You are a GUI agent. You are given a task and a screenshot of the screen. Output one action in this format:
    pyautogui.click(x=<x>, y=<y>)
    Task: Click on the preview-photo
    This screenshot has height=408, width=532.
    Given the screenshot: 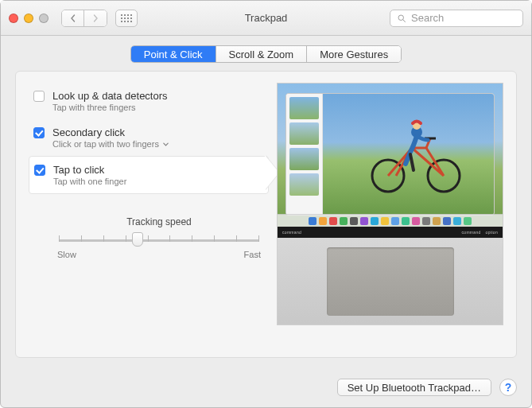 What is the action you would take?
    pyautogui.click(x=409, y=154)
    